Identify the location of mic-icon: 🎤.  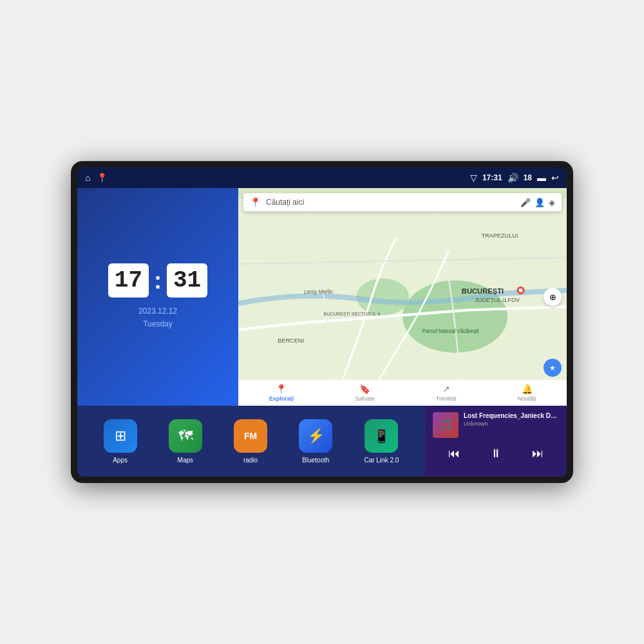
(526, 202).